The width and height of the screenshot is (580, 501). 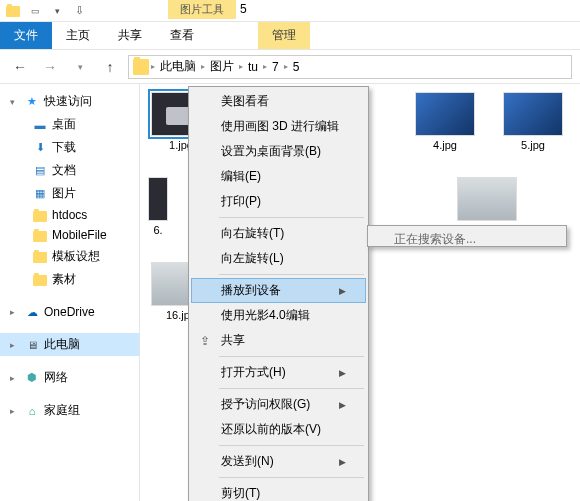 I want to click on cast-submenu: 正在搜索设备..., so click(x=467, y=236).